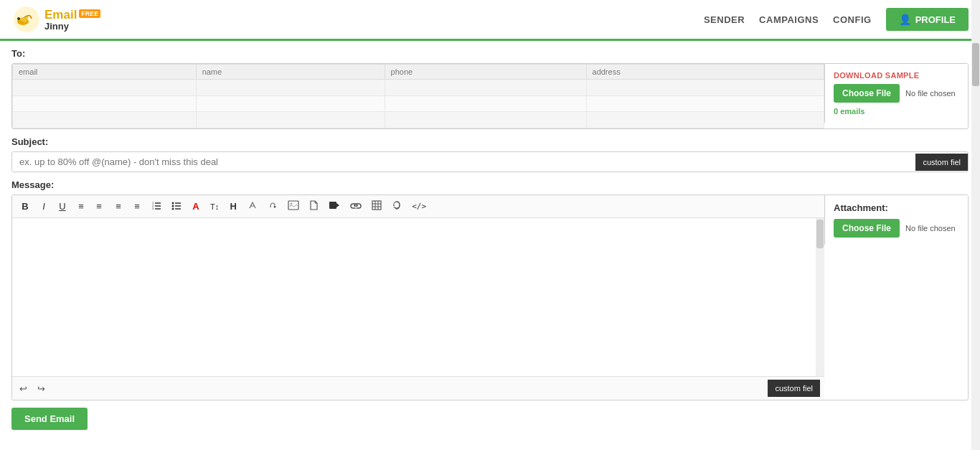 This screenshot has width=980, height=450. What do you see at coordinates (490, 154) in the screenshot?
I see `subject-section: Subject: custom fiel` at bounding box center [490, 154].